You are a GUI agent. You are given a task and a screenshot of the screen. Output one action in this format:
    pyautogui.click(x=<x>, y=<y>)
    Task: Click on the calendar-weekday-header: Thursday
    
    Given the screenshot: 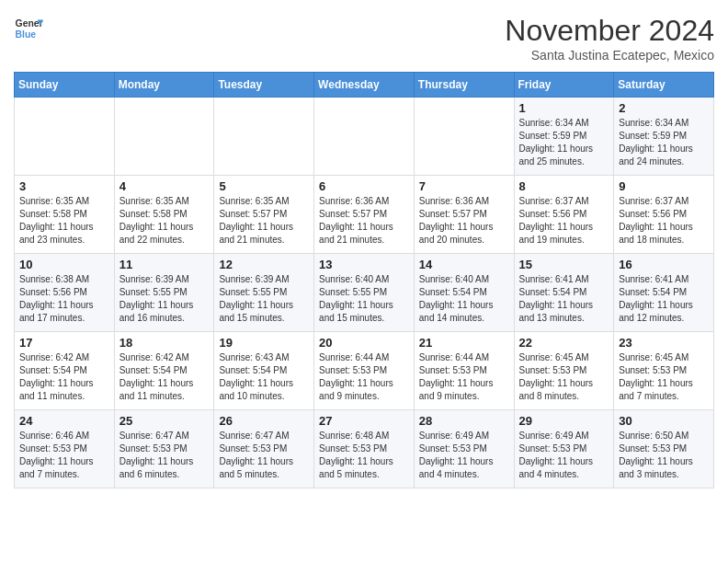 What is the action you would take?
    pyautogui.click(x=463, y=85)
    